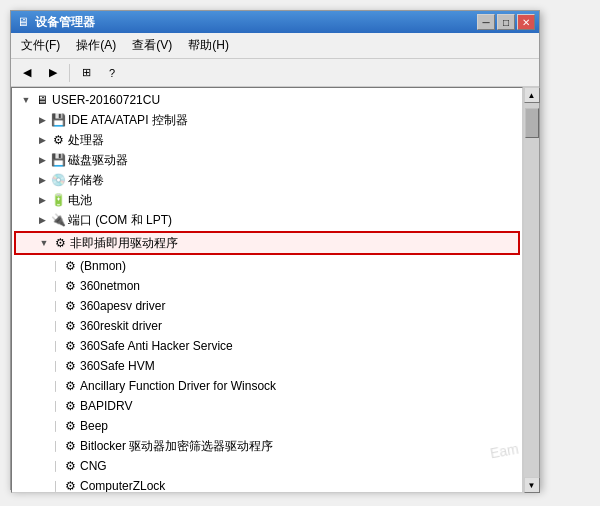 Image resolution: width=600 pixels, height=506 pixels. Describe the element at coordinates (23, 22) in the screenshot. I see `window-icon: 🖥` at that location.